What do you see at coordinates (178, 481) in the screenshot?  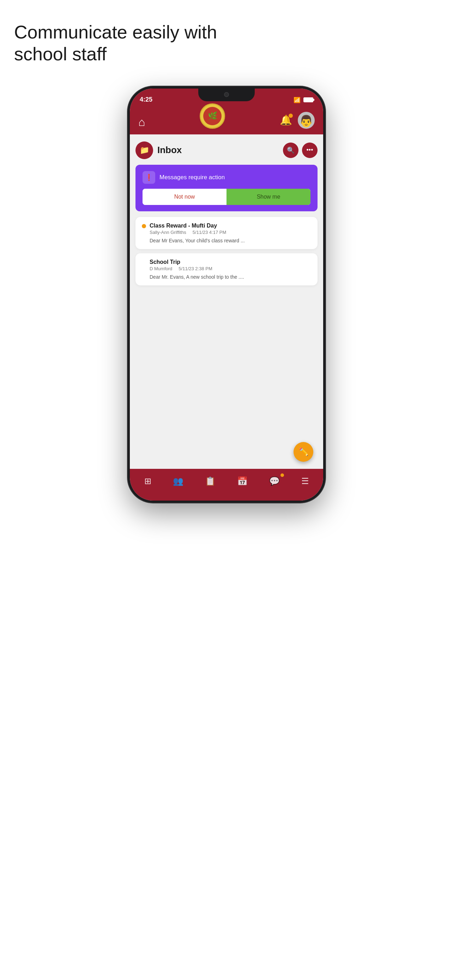 I see `contacts-icon: 👥` at bounding box center [178, 481].